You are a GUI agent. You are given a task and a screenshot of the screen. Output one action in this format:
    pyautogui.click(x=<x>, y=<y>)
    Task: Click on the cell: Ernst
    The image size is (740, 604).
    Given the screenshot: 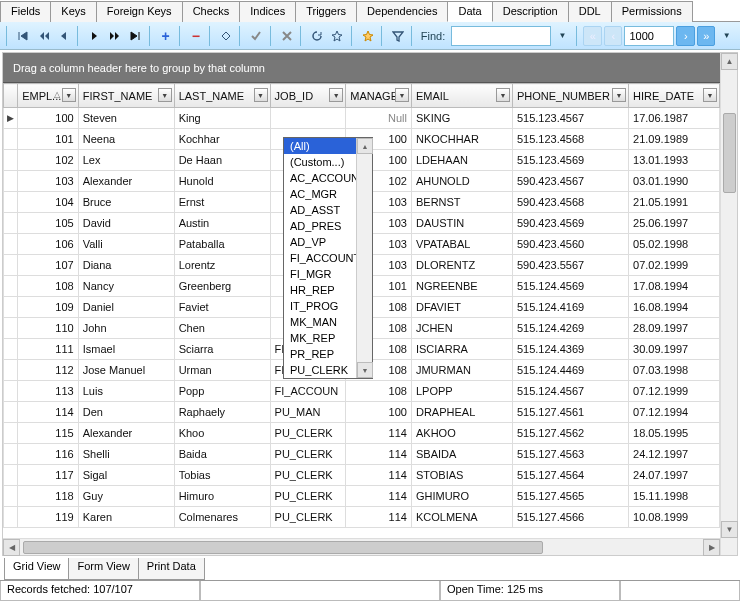 What is the action you would take?
    pyautogui.click(x=222, y=202)
    